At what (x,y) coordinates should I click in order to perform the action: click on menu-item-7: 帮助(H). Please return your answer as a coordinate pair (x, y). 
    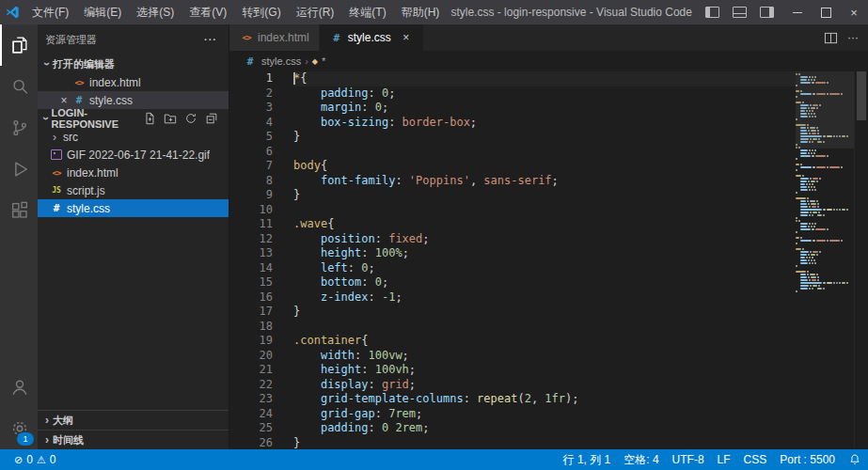
    Looking at the image, I should click on (421, 12).